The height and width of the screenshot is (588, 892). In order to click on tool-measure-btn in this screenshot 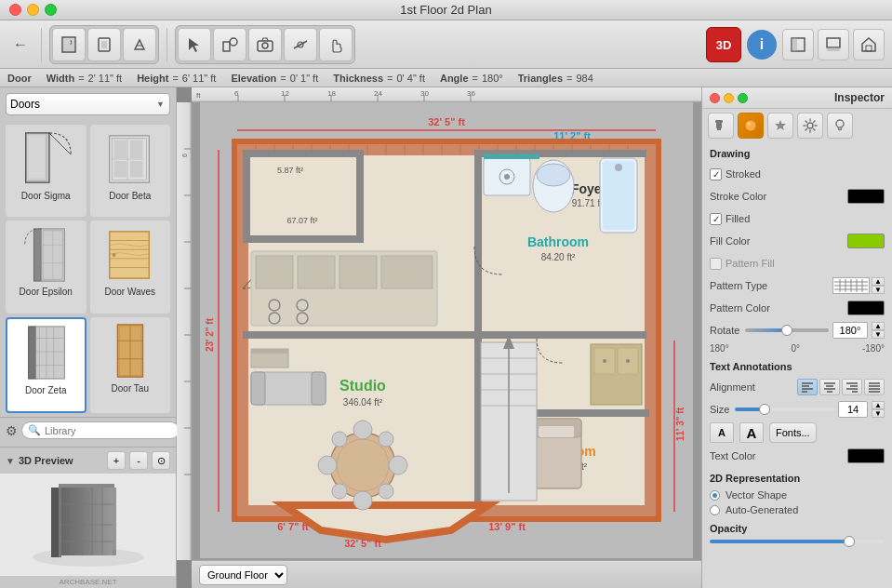, I will do `click(300, 45)`.